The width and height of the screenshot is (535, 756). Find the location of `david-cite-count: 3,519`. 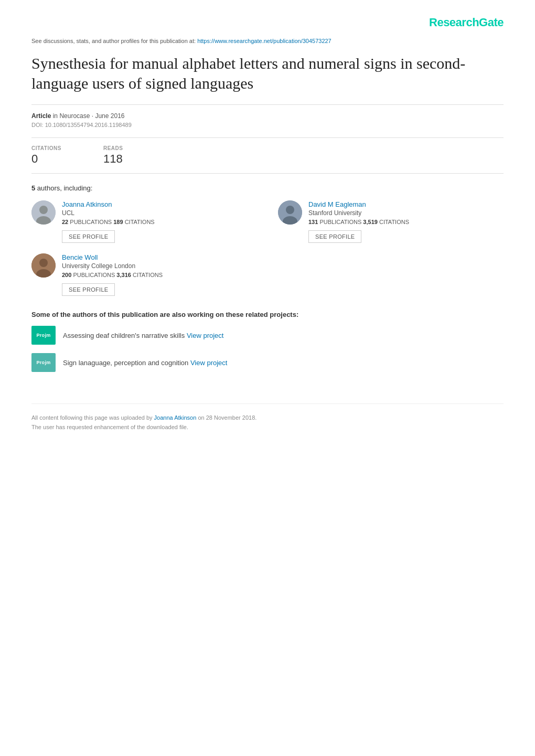

david-cite-count: 3,519 is located at coordinates (370, 222).